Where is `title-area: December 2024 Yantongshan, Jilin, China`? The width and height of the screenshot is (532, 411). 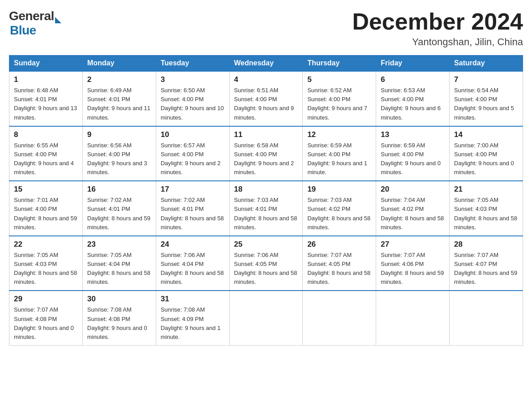 title-area: December 2024 Yantongshan, Jilin, China is located at coordinates (438, 29).